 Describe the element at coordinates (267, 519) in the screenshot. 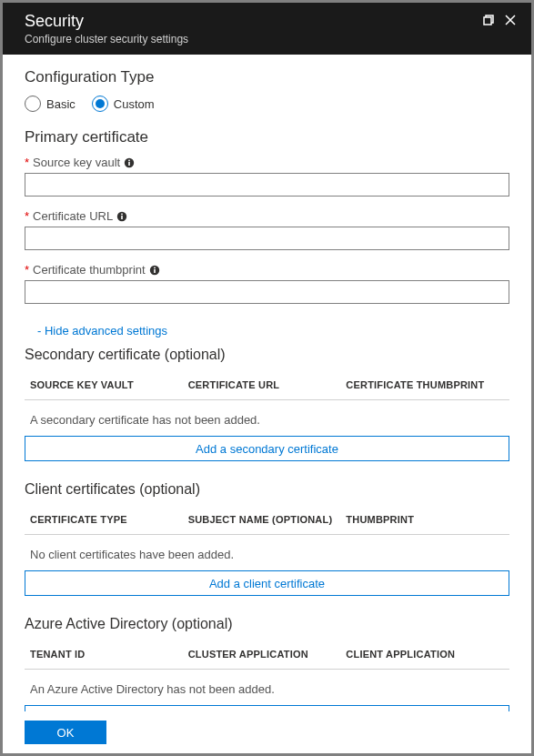

I see `client-table-header: CERTIFICATE TYPE SUBJECT NAME (OPTIONAL)…` at that location.